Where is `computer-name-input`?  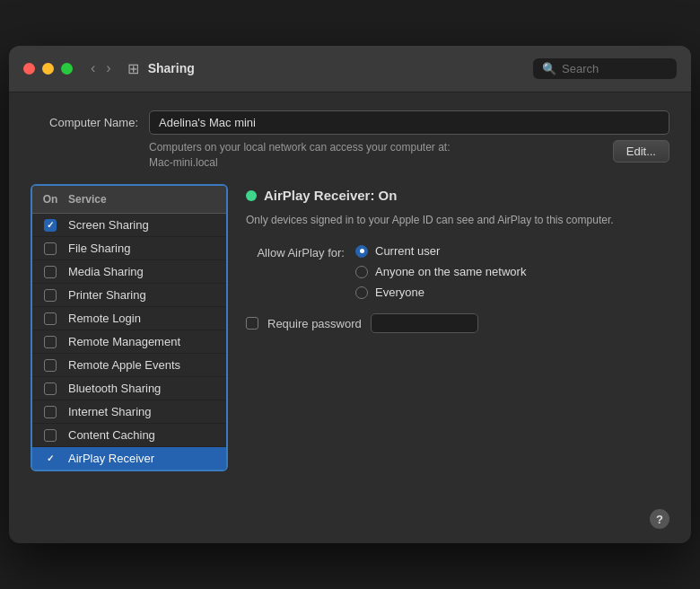 computer-name-input is located at coordinates (409, 122).